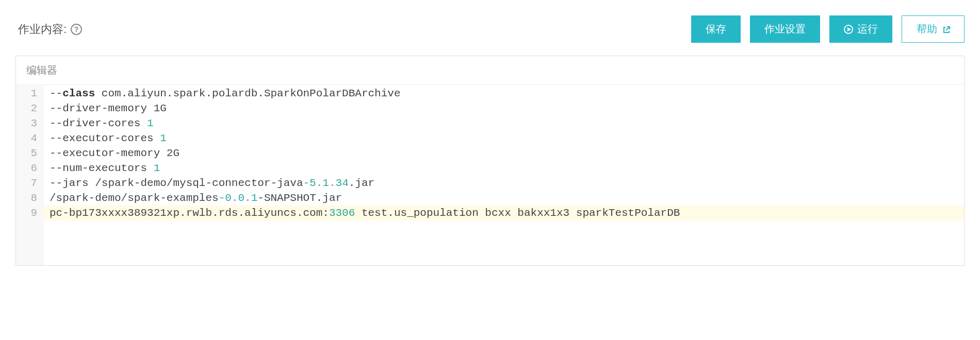  I want to click on code-line: --driver-cores 1, so click(504, 124).